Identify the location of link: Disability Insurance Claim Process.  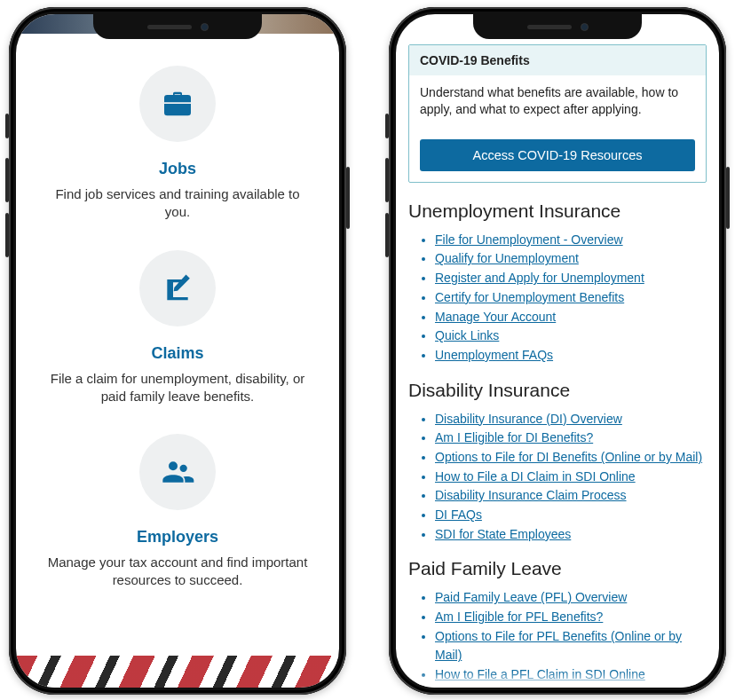
(531, 495).